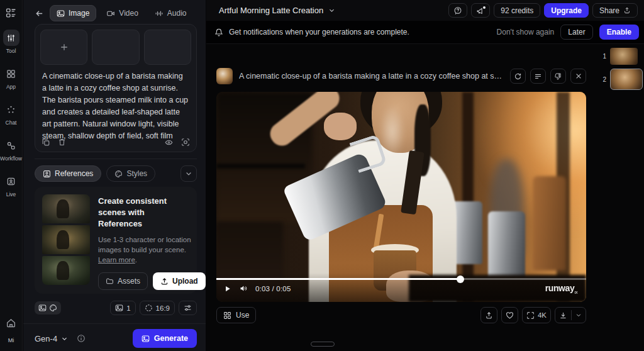  I want to click on notification-message: Get notifications when your generations …, so click(319, 32).